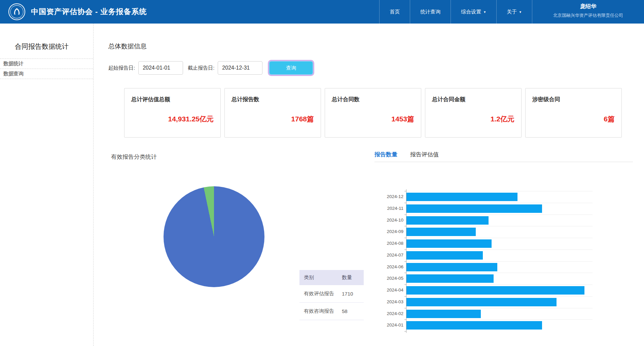 The image size is (644, 346). Describe the element at coordinates (46, 41) in the screenshot. I see `sidebar-title: 合同报告数据统计` at that location.